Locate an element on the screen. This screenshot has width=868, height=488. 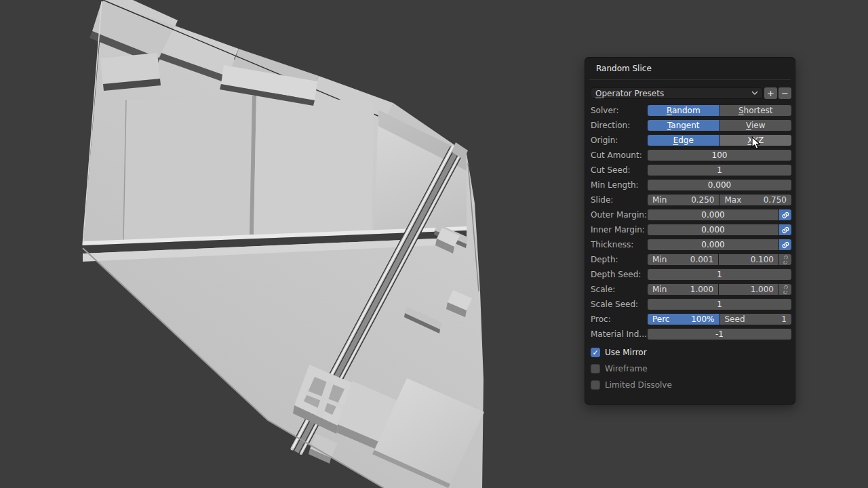
min-value: 1.000 is located at coordinates (702, 289).